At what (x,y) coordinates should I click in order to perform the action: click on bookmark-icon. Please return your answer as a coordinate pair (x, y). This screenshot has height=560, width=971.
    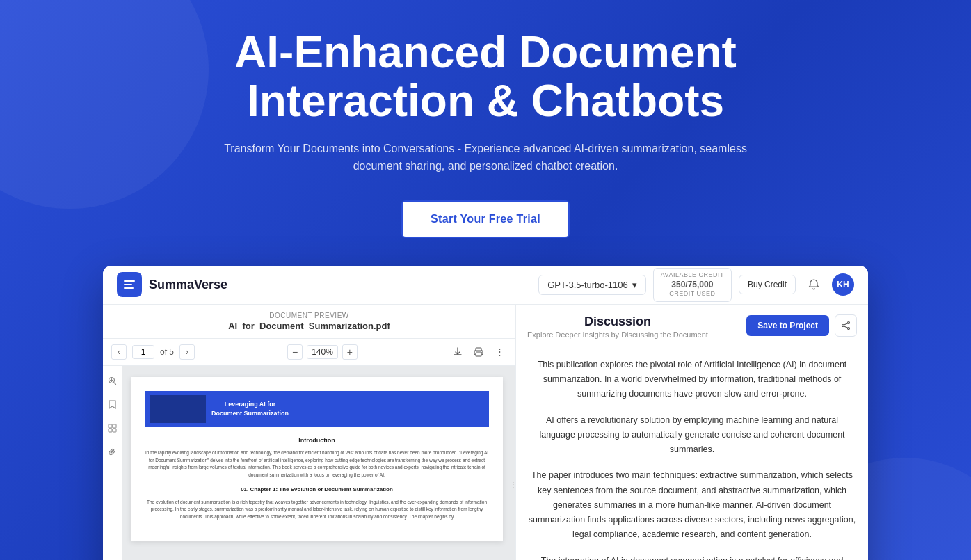
    Looking at the image, I should click on (113, 405).